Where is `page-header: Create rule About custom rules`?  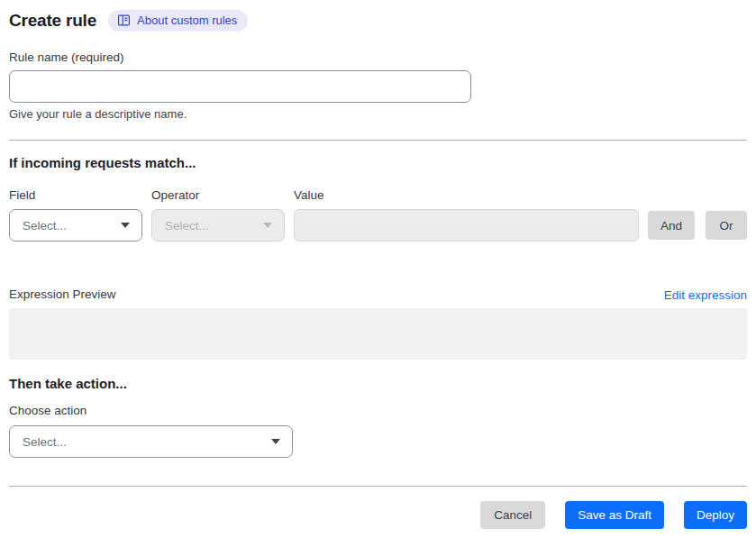 page-header: Create rule About custom rules is located at coordinates (378, 21).